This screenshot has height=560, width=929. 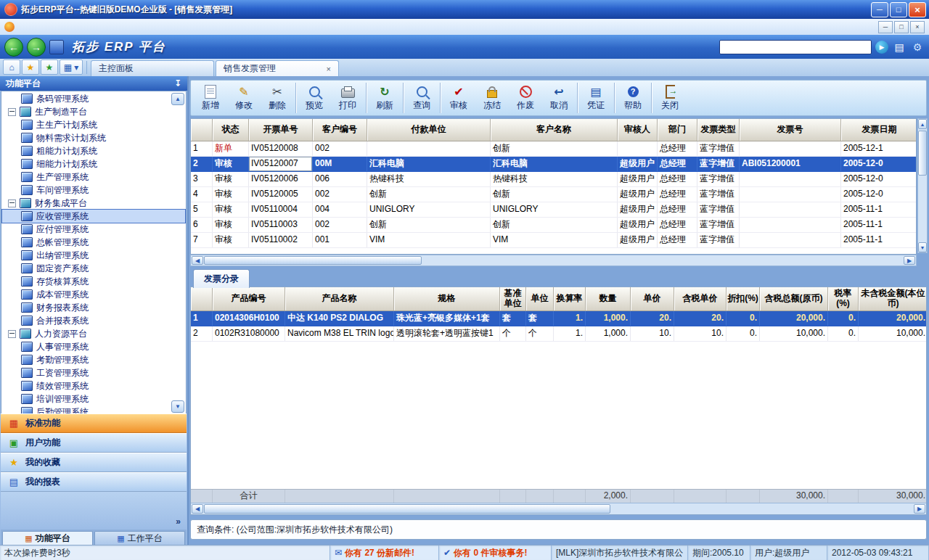 What do you see at coordinates (94, 216) in the screenshot?
I see `tree-item: 应收管理系统` at bounding box center [94, 216].